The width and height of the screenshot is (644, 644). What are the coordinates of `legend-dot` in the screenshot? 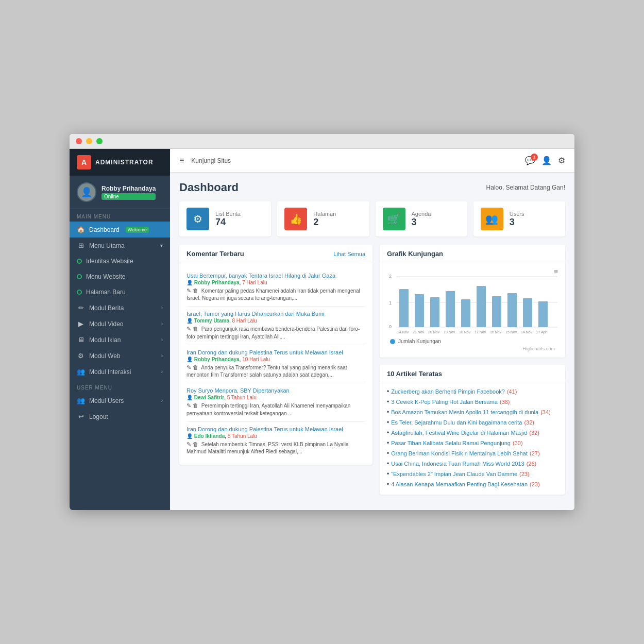 It's located at (393, 342).